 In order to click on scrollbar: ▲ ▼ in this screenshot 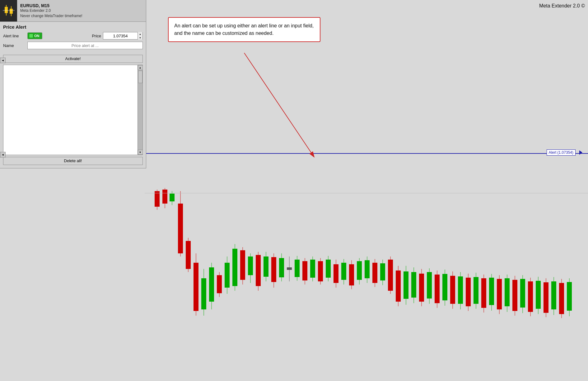, I will do `click(140, 110)`.